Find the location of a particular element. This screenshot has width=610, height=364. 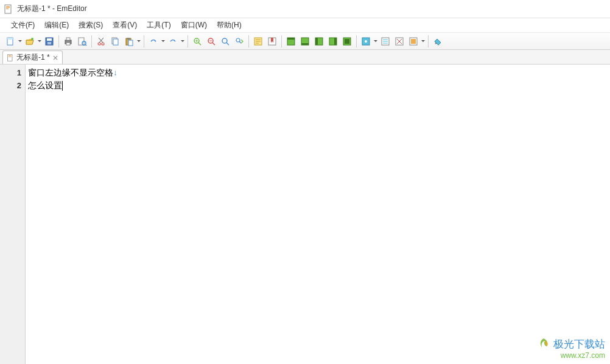

zoom-in-button is located at coordinates (197, 41).